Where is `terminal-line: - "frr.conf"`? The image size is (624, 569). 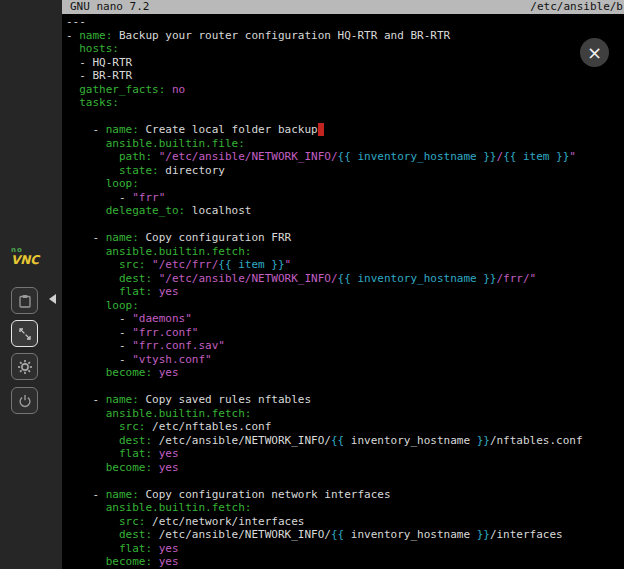 terminal-line: - "frr.conf" is located at coordinates (345, 333).